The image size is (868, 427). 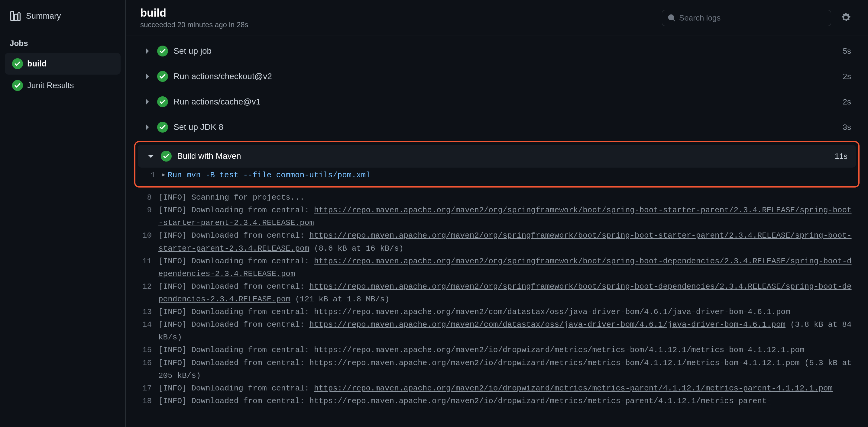 What do you see at coordinates (846, 18) in the screenshot?
I see `gear-icon` at bounding box center [846, 18].